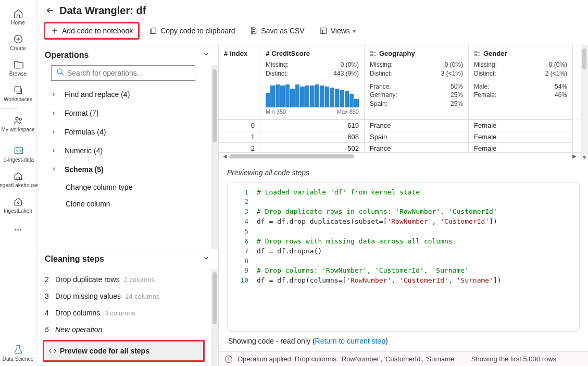  Describe the element at coordinates (403, 173) in the screenshot. I see `code-preview-title: Previewing all code steps` at that location.